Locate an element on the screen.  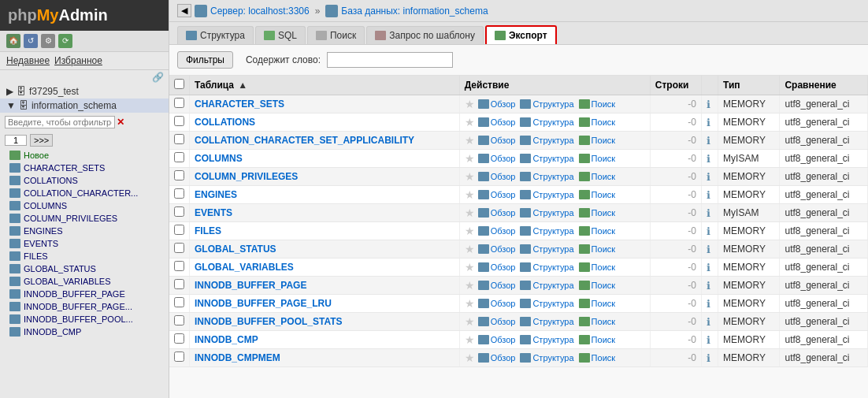
table-name-link: COLLATIONS is located at coordinates (225, 122).